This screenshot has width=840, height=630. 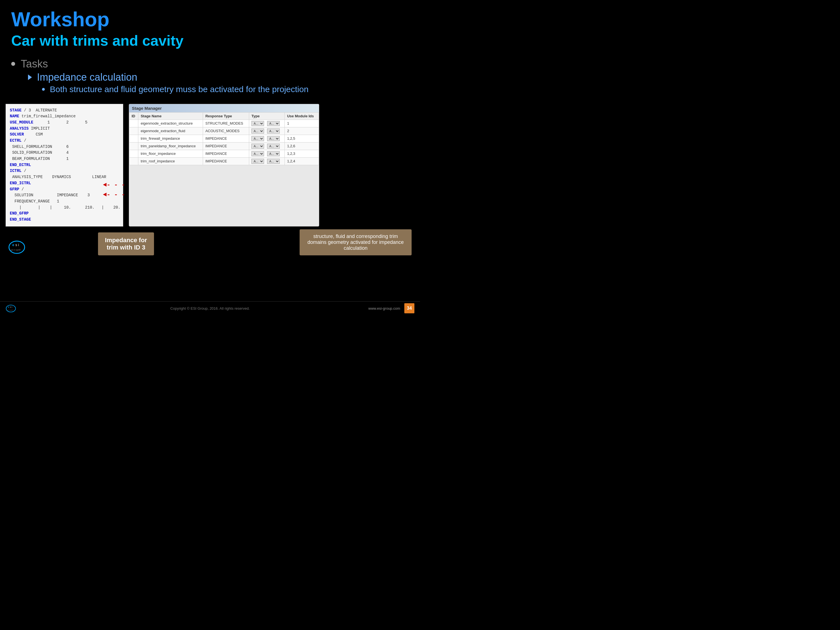 What do you see at coordinates (87, 77) in the screenshot?
I see `impedance-calc-text: Impedance calculation` at bounding box center [87, 77].